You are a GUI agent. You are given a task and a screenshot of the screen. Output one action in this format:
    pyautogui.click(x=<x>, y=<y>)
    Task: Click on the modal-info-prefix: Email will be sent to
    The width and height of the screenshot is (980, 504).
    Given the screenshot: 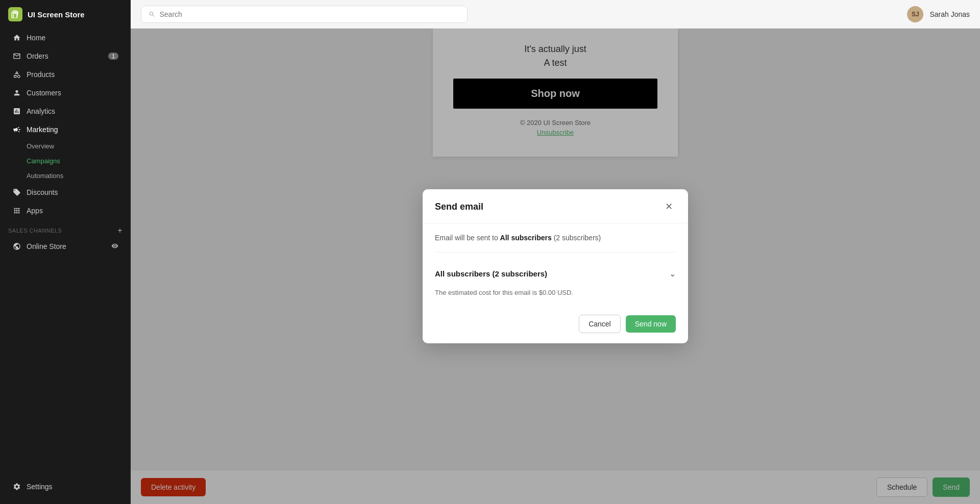 What is the action you would take?
    pyautogui.click(x=468, y=238)
    